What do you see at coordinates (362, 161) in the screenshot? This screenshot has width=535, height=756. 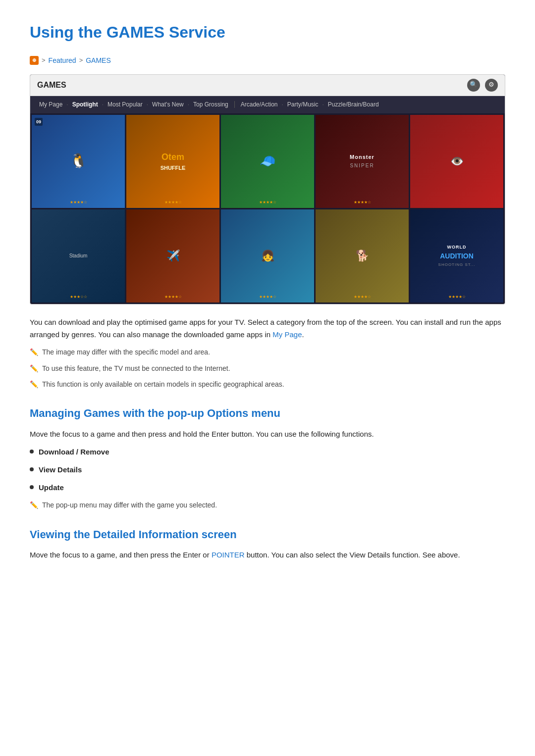 I see `game-tile: Monster SNIPER ★★★★☆` at bounding box center [362, 161].